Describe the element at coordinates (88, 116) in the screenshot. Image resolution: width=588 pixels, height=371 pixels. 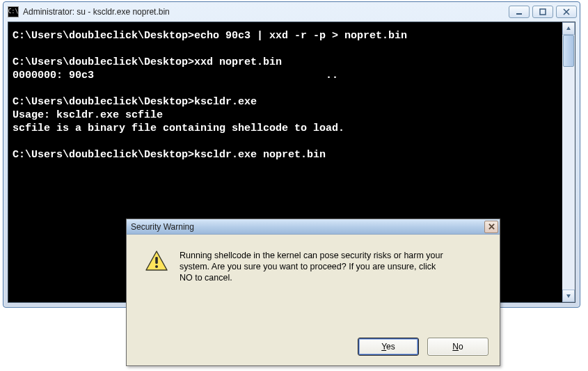
I see `console-line: Usage: kscldr.exe scfile` at that location.